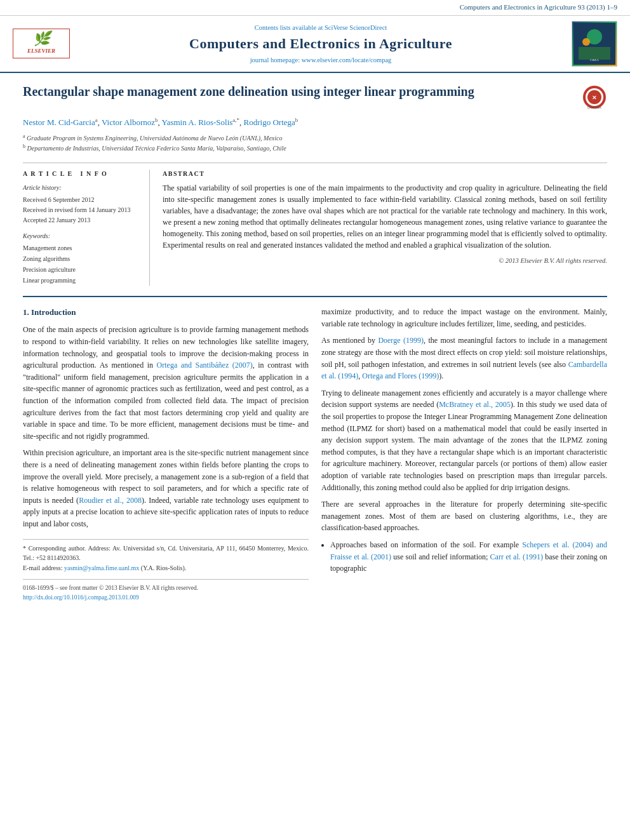 The height and width of the screenshot is (840, 630). Describe the element at coordinates (204, 365) in the screenshot. I see `ortega-ref: Ortega and Santibáñez (2007)` at that location.